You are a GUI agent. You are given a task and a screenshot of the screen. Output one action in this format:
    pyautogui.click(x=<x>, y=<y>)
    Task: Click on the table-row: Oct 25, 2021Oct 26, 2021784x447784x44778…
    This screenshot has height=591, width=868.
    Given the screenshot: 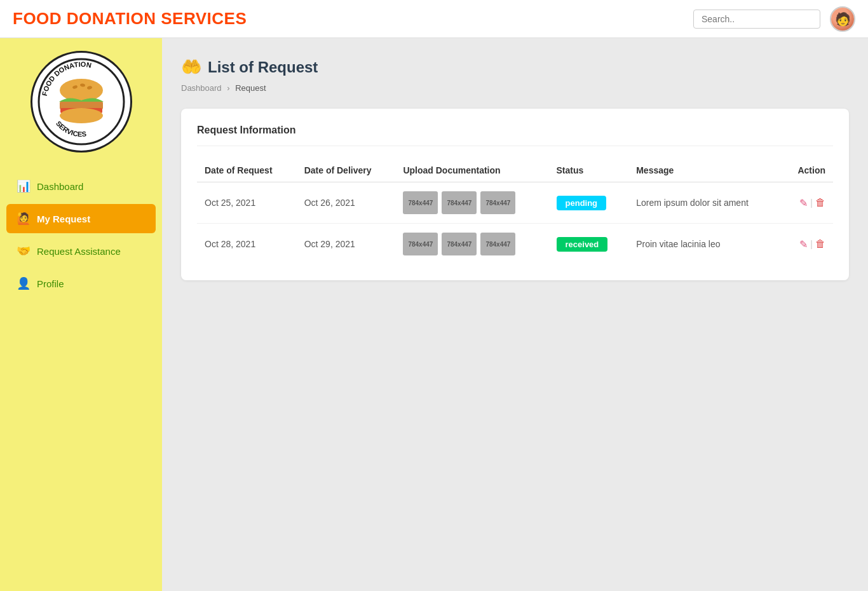 What is the action you would take?
    pyautogui.click(x=515, y=203)
    